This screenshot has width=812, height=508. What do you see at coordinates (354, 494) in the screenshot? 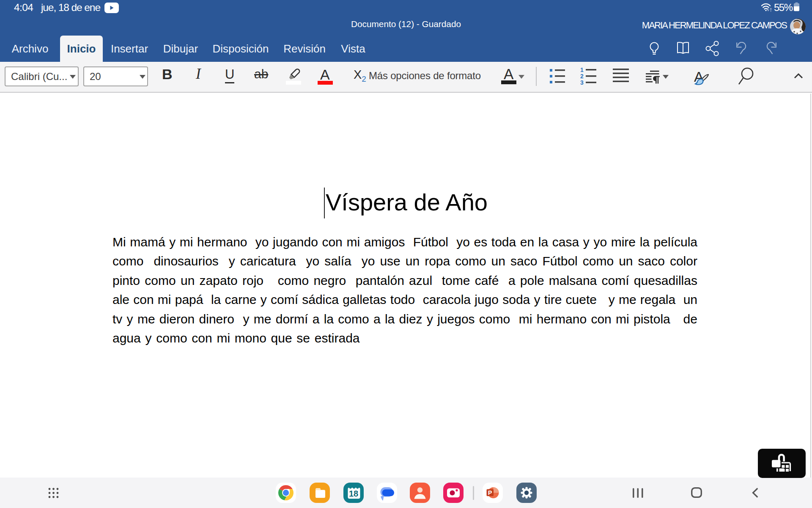
I see `svg-text: 18` at bounding box center [354, 494].